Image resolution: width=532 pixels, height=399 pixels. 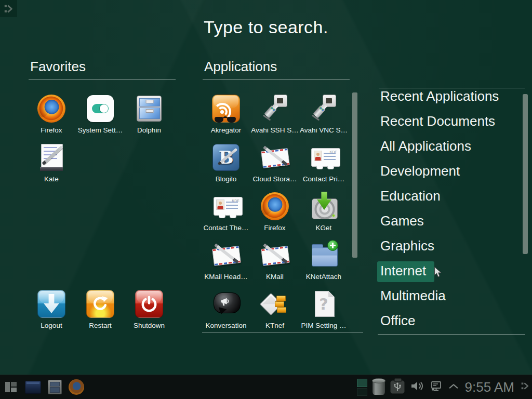 I want to click on app-item-firefox: Firefox, so click(x=275, y=214).